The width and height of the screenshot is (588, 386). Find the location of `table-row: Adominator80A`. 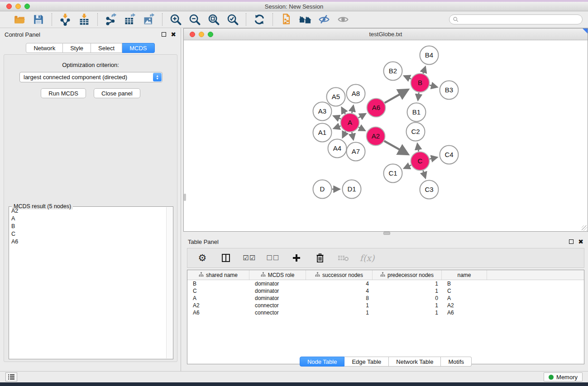

table-row: Adominator80A is located at coordinates (386, 298).